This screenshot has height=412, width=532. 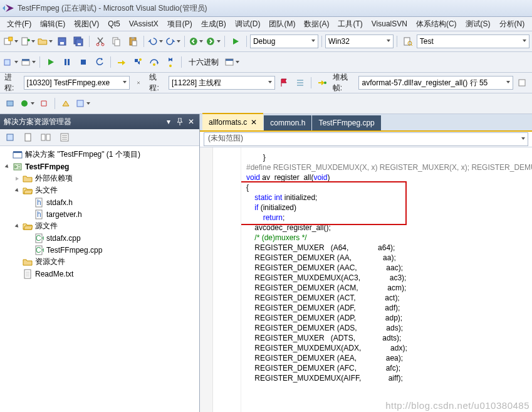 What do you see at coordinates (47, 167) in the screenshot?
I see `project-label: TestFFmpeg` at bounding box center [47, 167].